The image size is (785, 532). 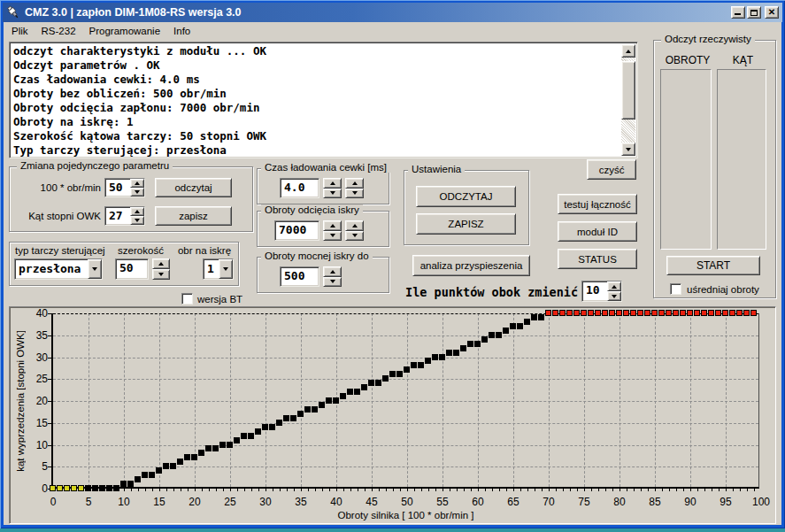 What do you see at coordinates (754, 12) in the screenshot?
I see `maximize-button` at bounding box center [754, 12].